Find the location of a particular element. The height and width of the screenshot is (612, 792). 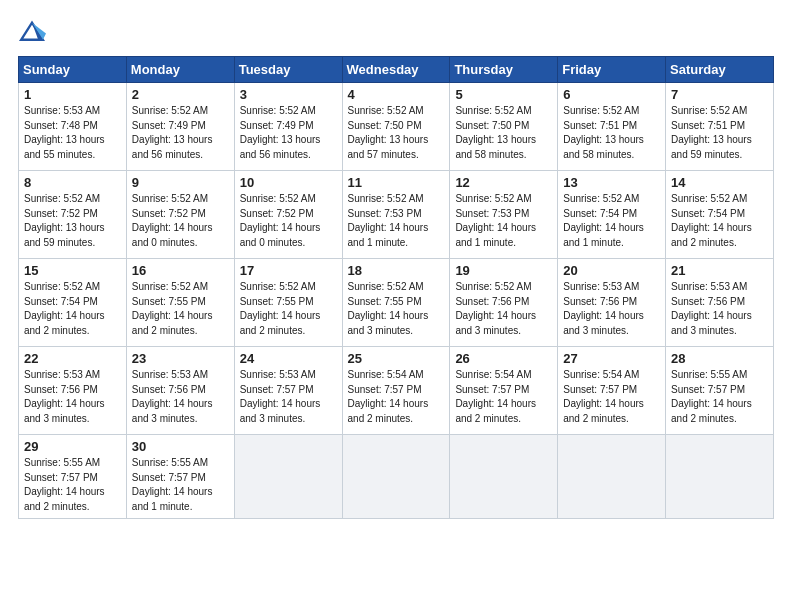

day-number: 16 is located at coordinates (180, 270).